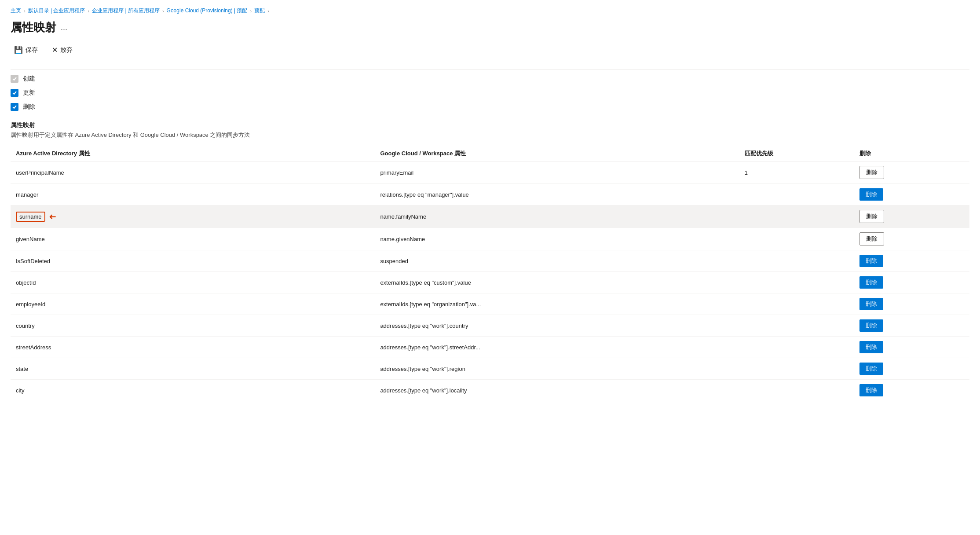 The image size is (980, 535). I want to click on save-label: 保存, so click(32, 50).